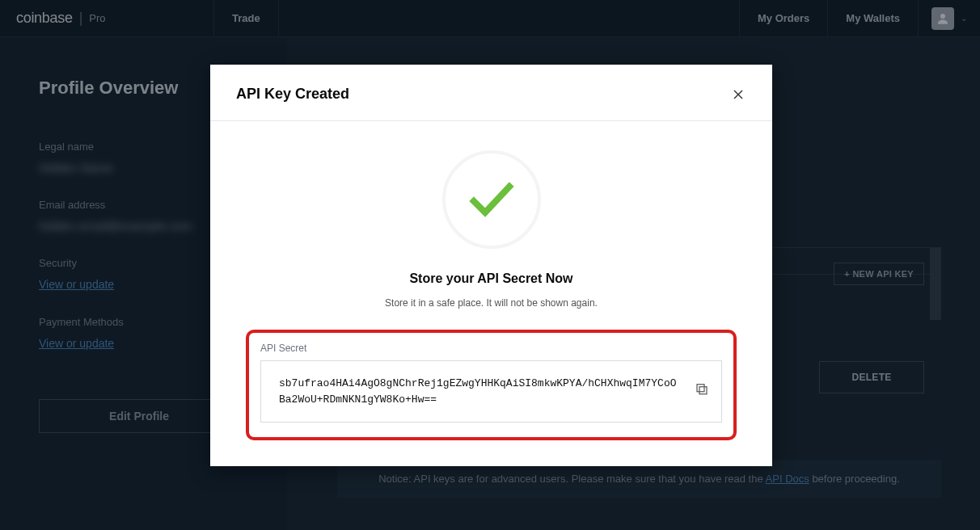 The width and height of the screenshot is (980, 530). Describe the element at coordinates (477, 391) in the screenshot. I see `api-secret-value: sb7ufrao4HAi4AgO8gNChrRej1gEZwgYHHKqAiSI…` at that location.